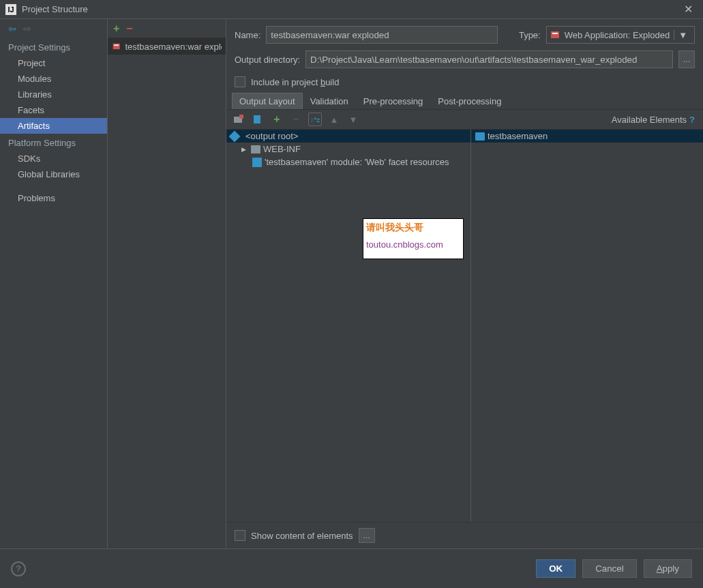 The width and height of the screenshot is (703, 588). Describe the element at coordinates (116, 46) in the screenshot. I see `artifact-icon` at that location.